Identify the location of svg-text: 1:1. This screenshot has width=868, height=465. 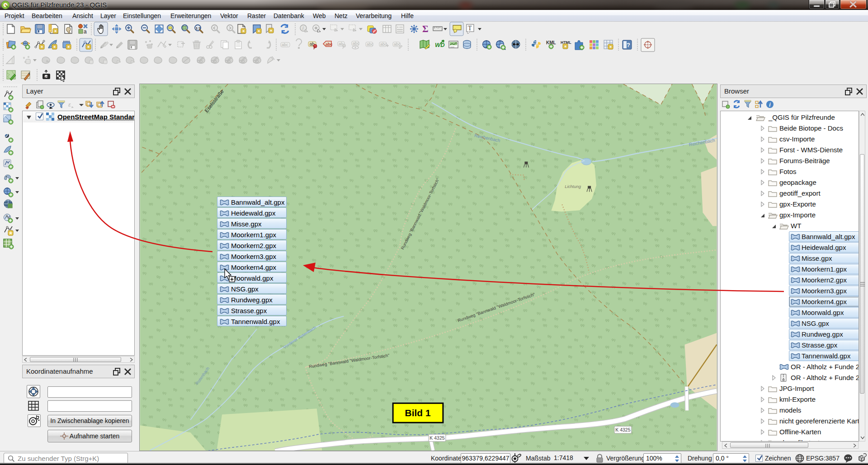
(198, 28).